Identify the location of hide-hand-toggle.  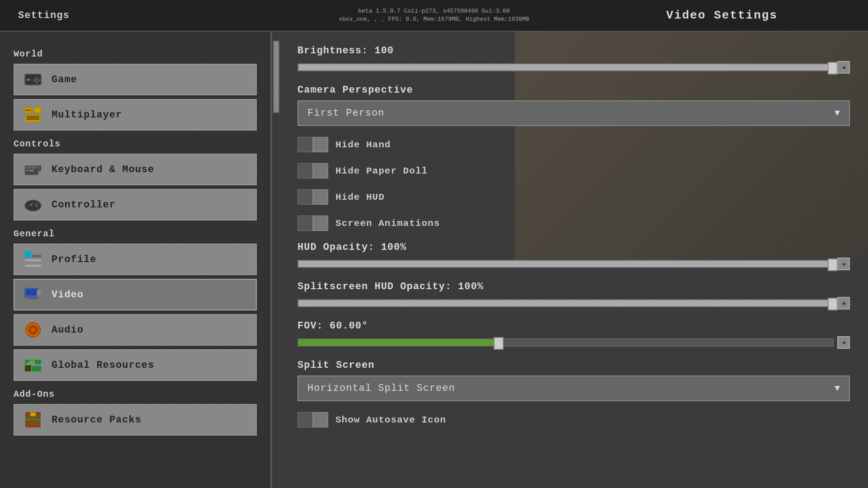
(313, 145).